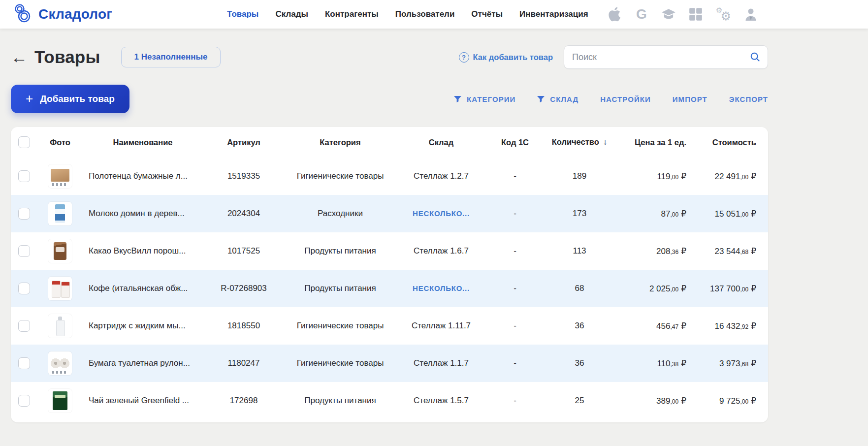 The image size is (868, 446). I want to click on table-header-row: Фото Наименование Артикул Категория Скла…, so click(389, 142).